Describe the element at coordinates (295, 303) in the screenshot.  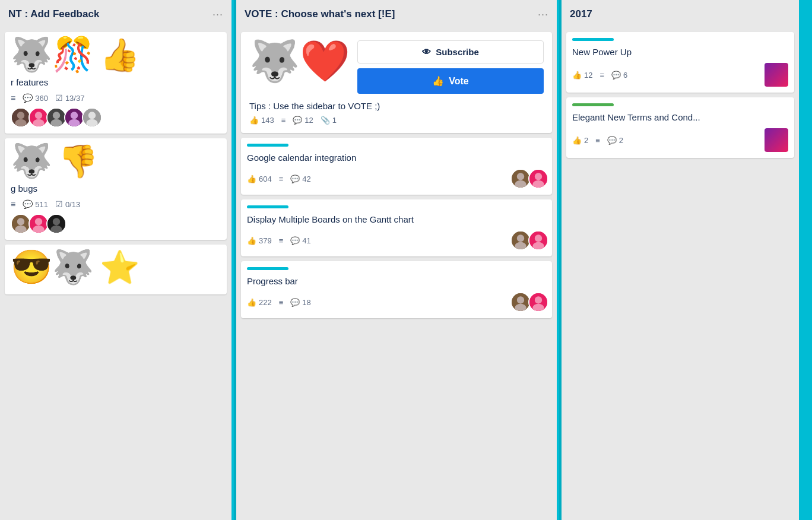
I see `progress-comment-icon: 💬` at that location.